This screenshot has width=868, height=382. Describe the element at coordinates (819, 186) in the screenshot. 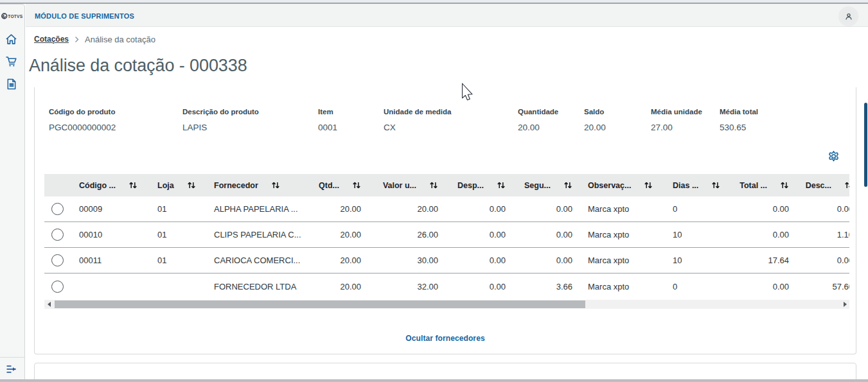

I see `column-label: Desc...` at that location.